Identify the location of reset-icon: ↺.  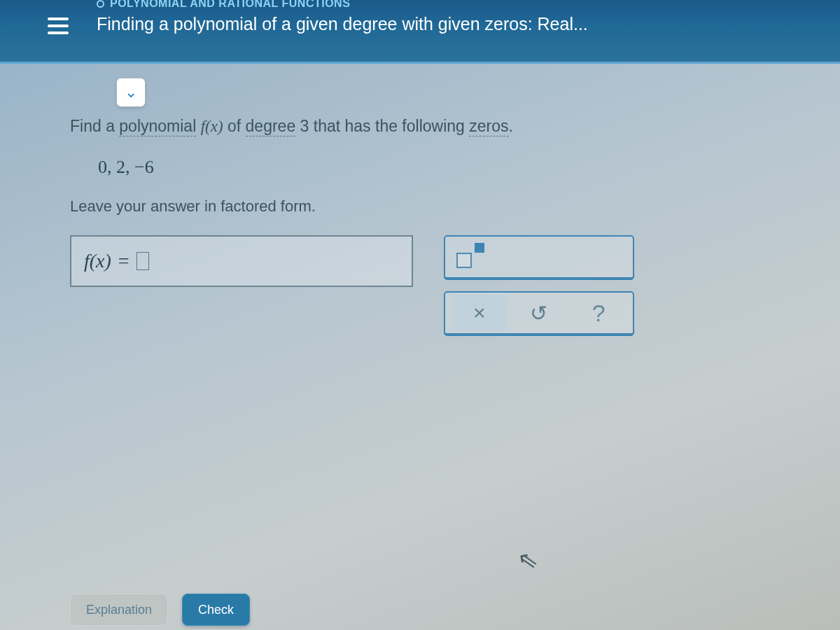
(539, 314).